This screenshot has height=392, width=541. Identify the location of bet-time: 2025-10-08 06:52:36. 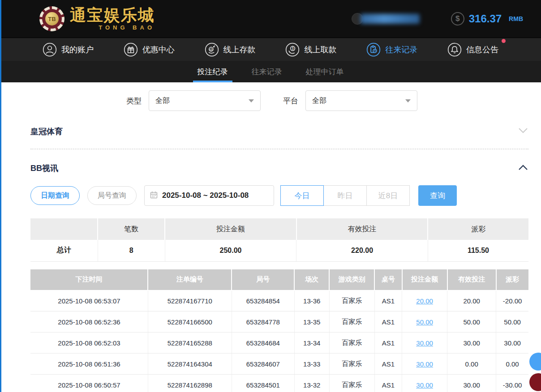
(89, 322).